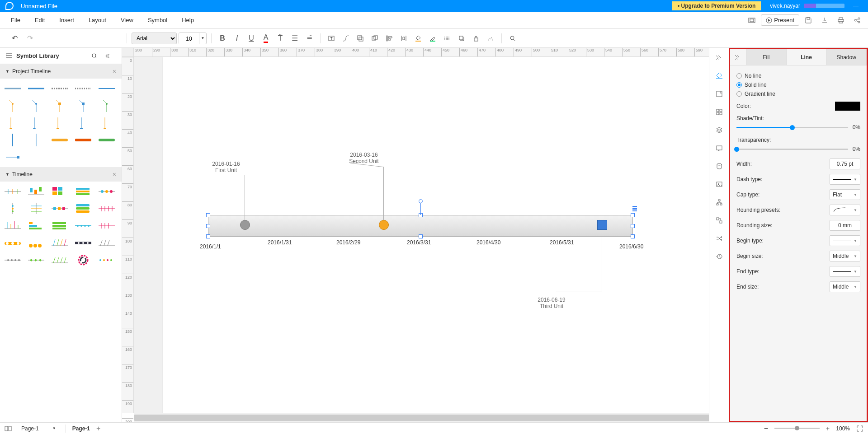 This screenshot has width=868, height=434. What do you see at coordinates (462, 38) in the screenshot?
I see `shadow-icon` at bounding box center [462, 38].